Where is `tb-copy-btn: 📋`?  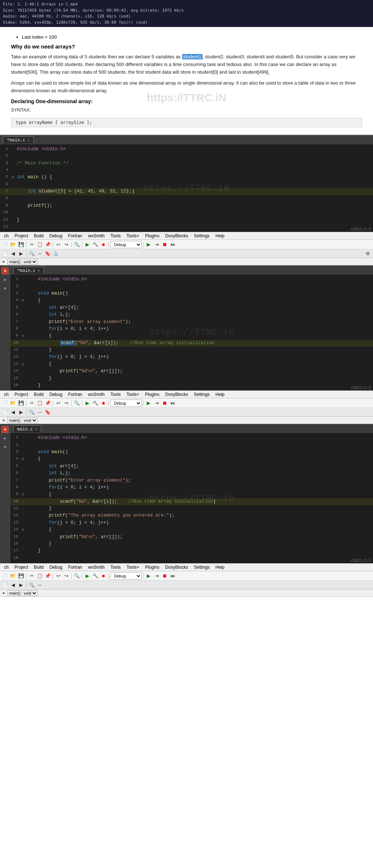
tb-copy-btn: 📋 is located at coordinates (40, 245).